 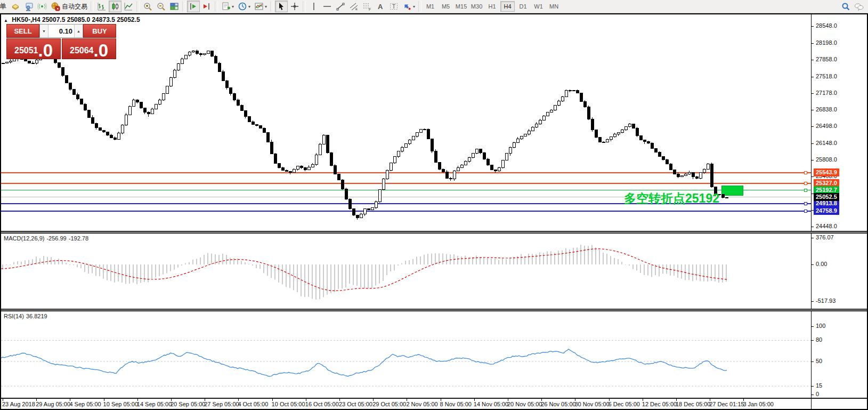 I want to click on price-tick-label: 24448.0, so click(x=826, y=226).